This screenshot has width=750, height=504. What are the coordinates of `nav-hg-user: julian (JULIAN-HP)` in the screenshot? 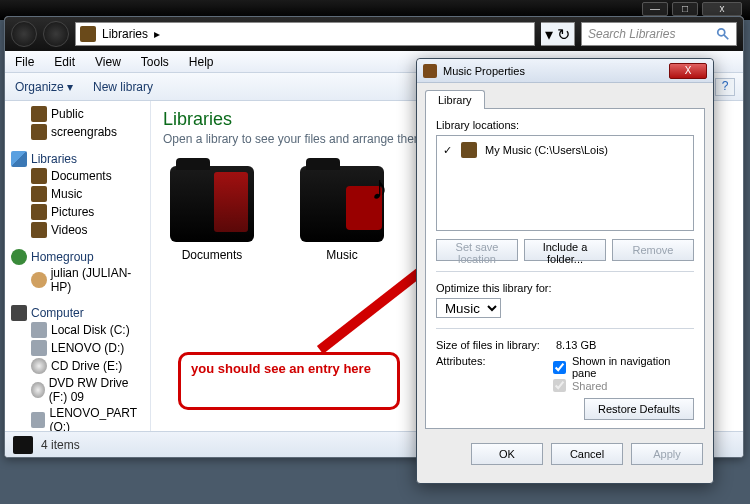 It's located at (80, 280).